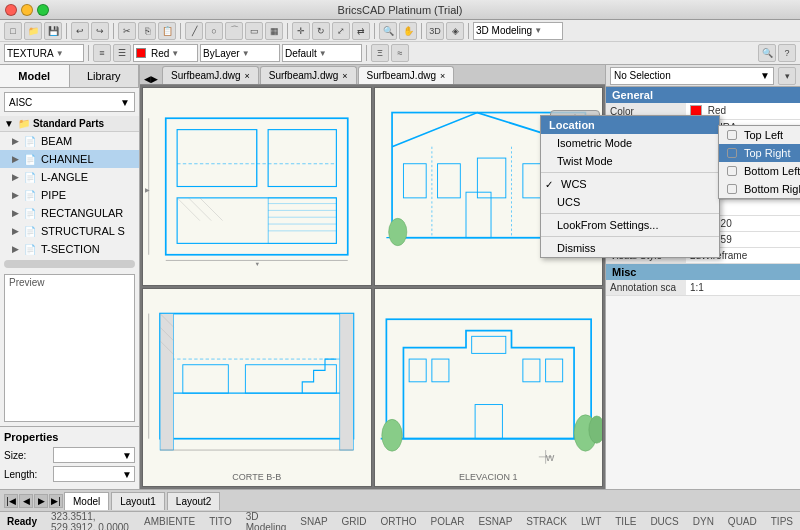 The image size is (800, 530). What do you see at coordinates (308, 75) in the screenshot?
I see `drawing-tab-2: SurfbeamJ.dwg ×` at bounding box center [308, 75].